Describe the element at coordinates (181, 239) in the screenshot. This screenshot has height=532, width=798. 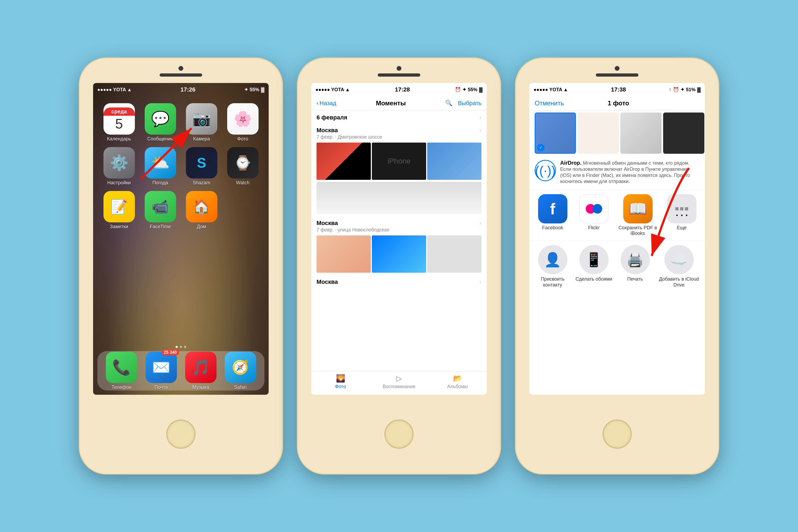
I see `homescreen: ●●●●● YOTA ▲ 17:26 ✦ 55% ▓ среда 5` at that location.